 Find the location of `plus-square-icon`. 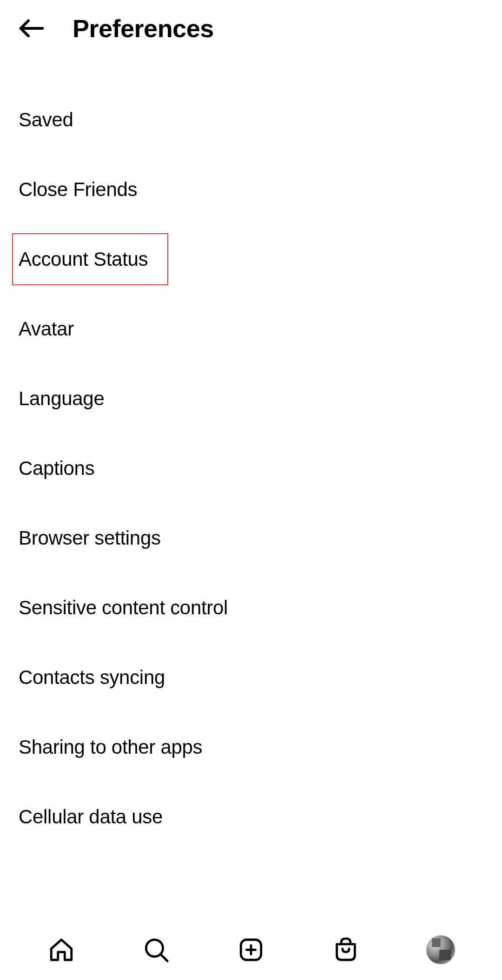

plus-square-icon is located at coordinates (251, 950).